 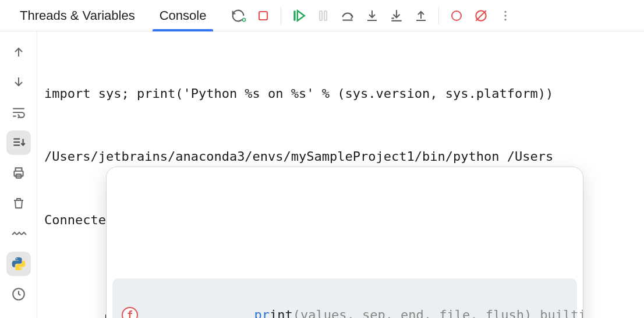 What do you see at coordinates (183, 16) in the screenshot?
I see `tab-console: Console` at bounding box center [183, 16].